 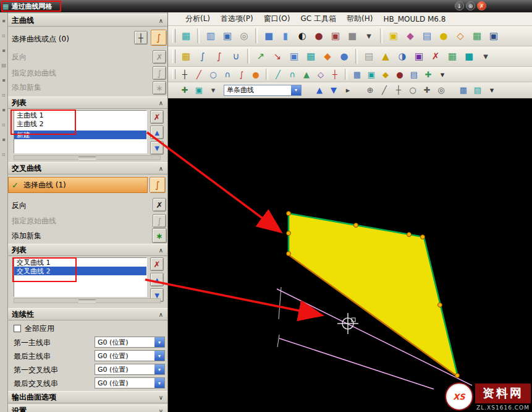 I want to click on sew-icon: ▣, so click(x=294, y=56).